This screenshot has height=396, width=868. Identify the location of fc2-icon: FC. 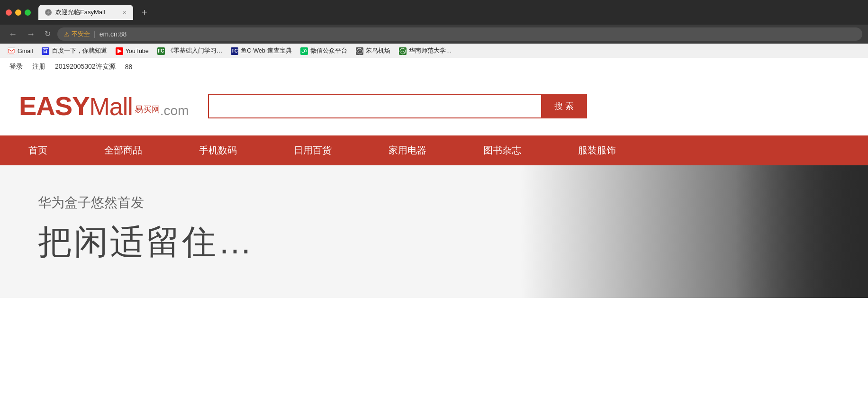
(235, 51).